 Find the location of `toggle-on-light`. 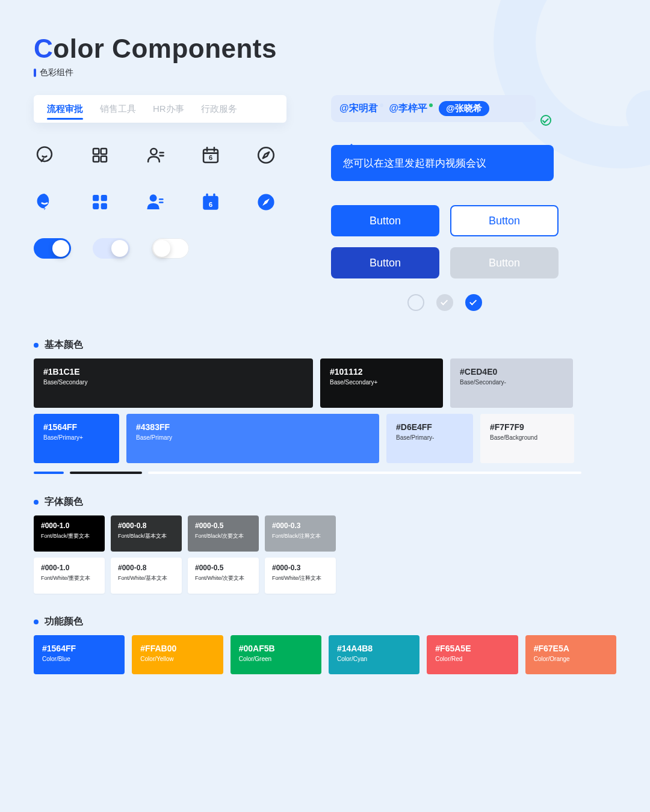

toggle-on-light is located at coordinates (111, 248).